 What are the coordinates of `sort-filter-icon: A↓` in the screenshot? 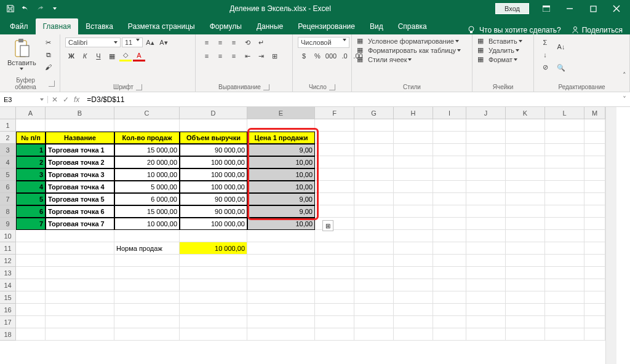 It's located at (561, 47).